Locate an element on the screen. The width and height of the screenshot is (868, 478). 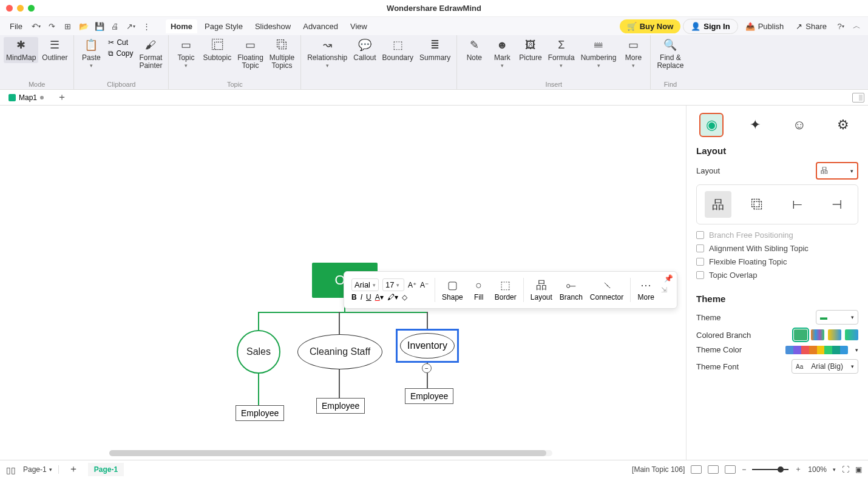
find-replace-button: 🔍Find & Replace is located at coordinates (670, 54).